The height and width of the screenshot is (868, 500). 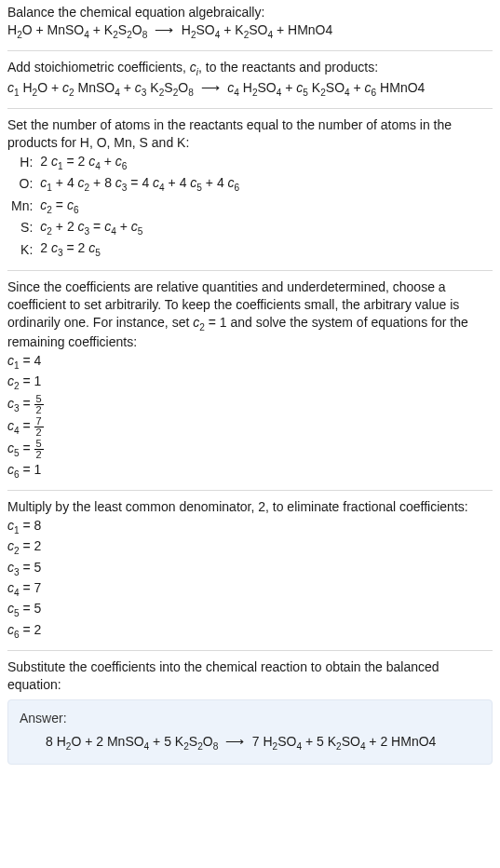 I want to click on element-label: S:, so click(x=22, y=227).